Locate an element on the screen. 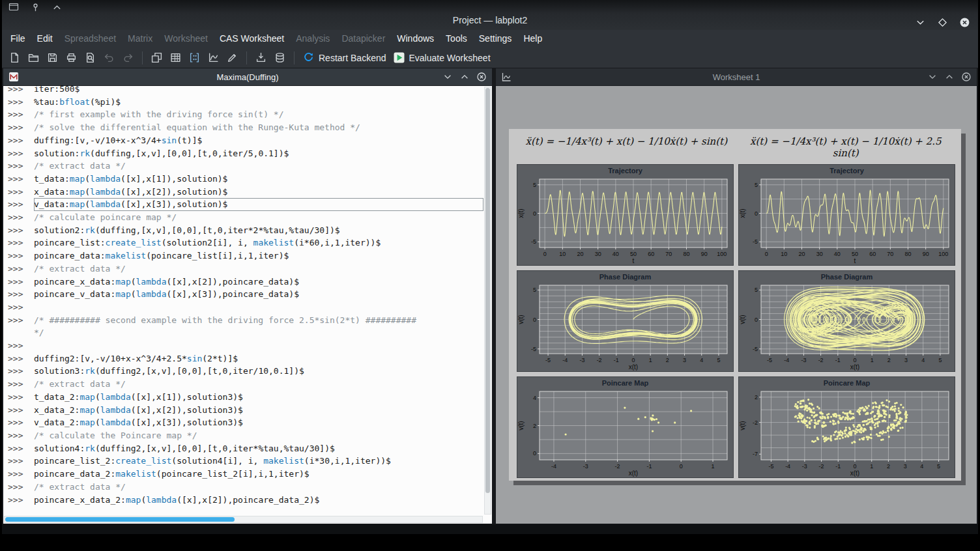 The width and height of the screenshot is (980, 551). new-matrix-button is located at coordinates (194, 57).